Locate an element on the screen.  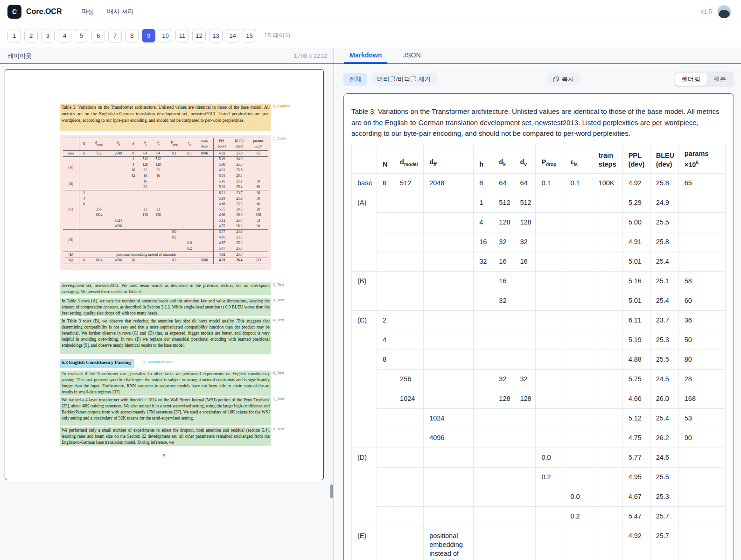
region-label-text-4: 4_Text is located at coordinates (279, 320).